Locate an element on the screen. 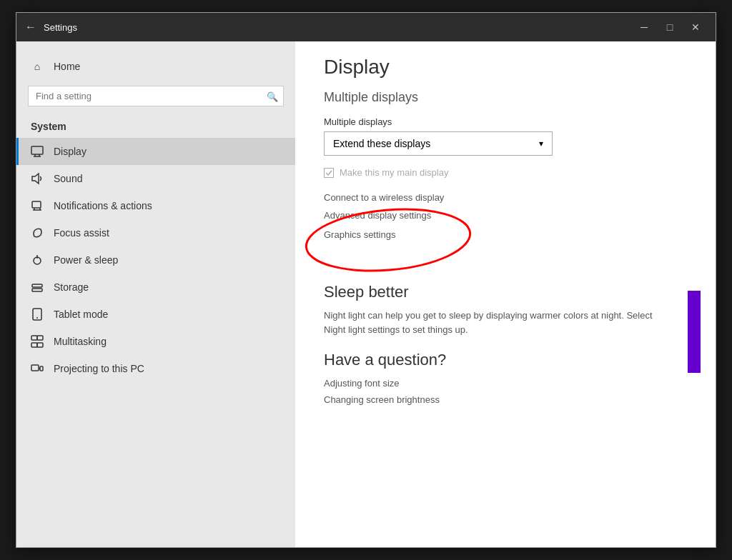 This screenshot has width=732, height=560. sidebar-item-notifications: Notifications & actions is located at coordinates (156, 206).